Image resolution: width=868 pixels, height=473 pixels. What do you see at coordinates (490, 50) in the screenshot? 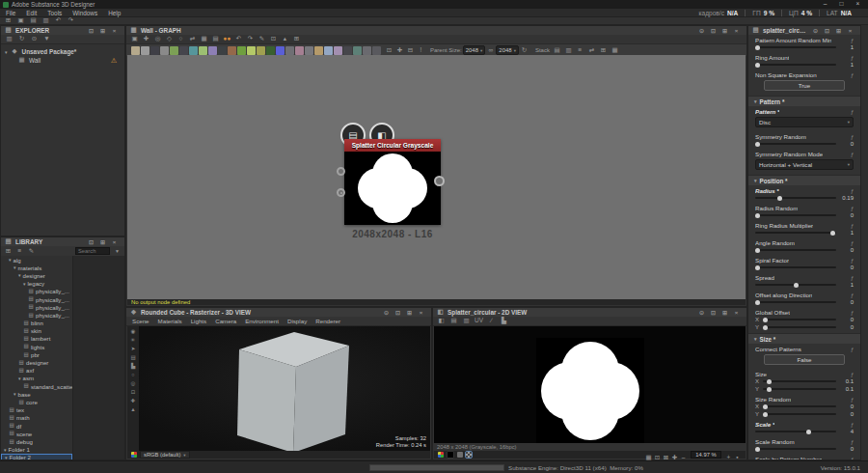
I see `link-sizes-icon: ∞` at bounding box center [490, 50].